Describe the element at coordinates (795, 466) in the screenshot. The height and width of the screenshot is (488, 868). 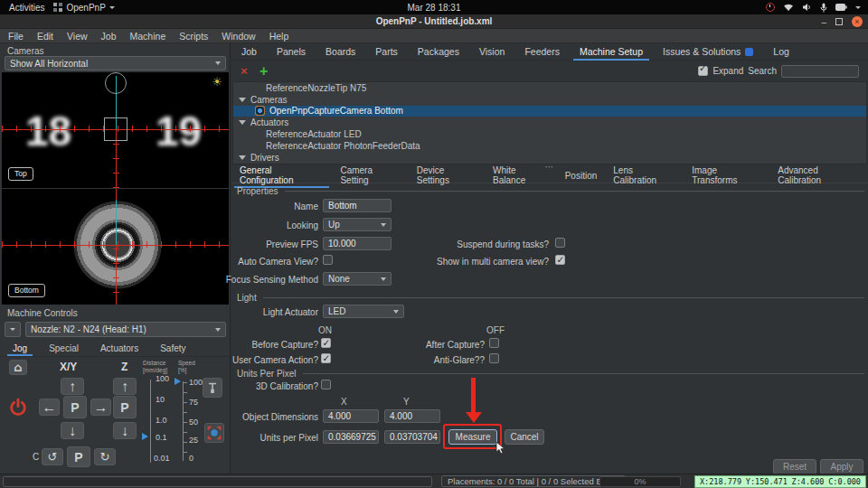
I see `reset-button: Reset` at that location.